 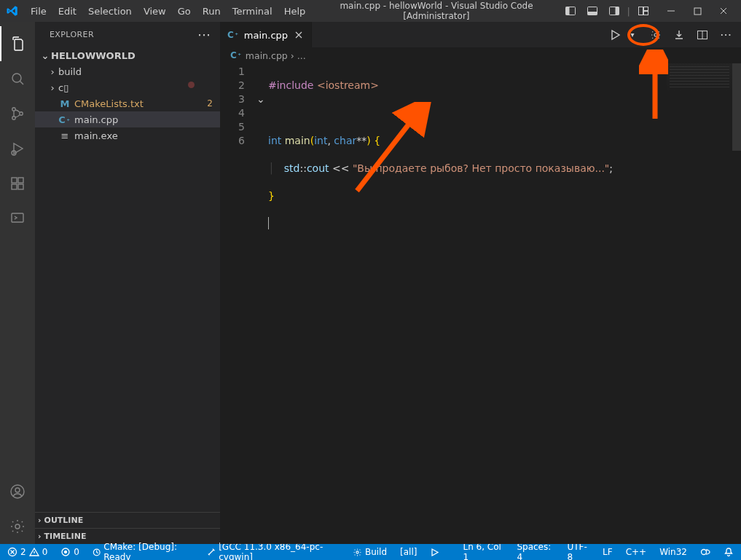 I want to click on fold-chevron-icon: ⌄, so click(x=261, y=99).